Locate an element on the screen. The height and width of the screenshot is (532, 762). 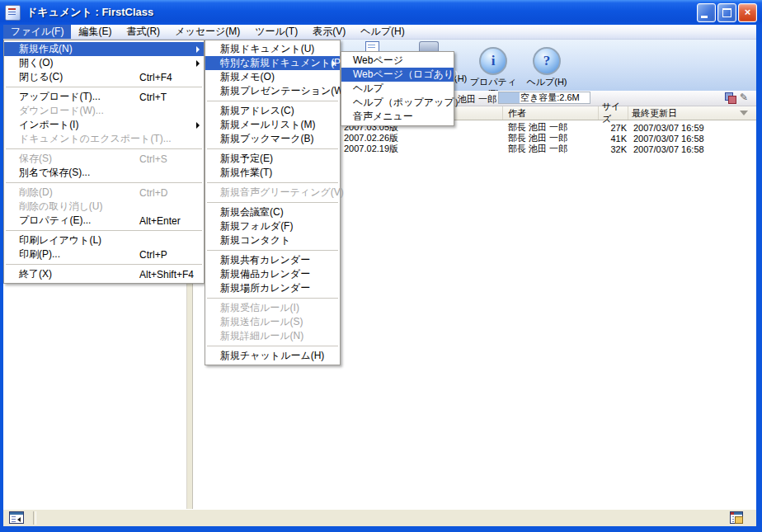
file-date: 2007/03/07 16:58 is located at coordinates (693, 139).